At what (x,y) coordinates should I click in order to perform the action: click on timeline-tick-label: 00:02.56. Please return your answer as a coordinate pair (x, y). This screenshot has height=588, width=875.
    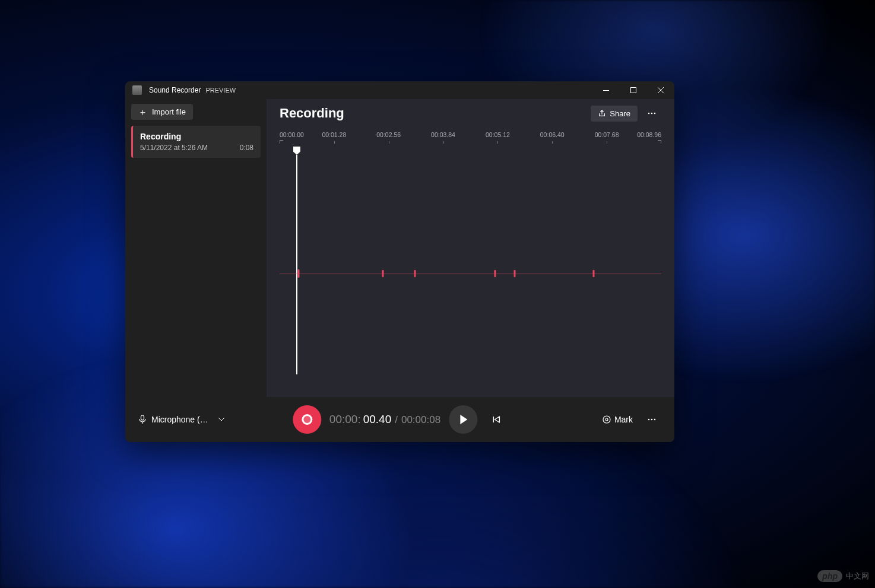
    Looking at the image, I should click on (388, 135).